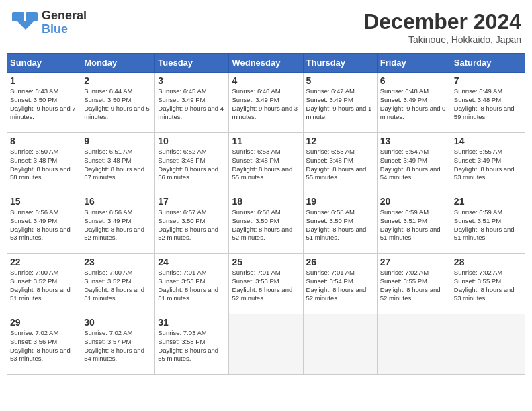 This screenshot has height=411, width=532. I want to click on day-number: 24, so click(192, 262).